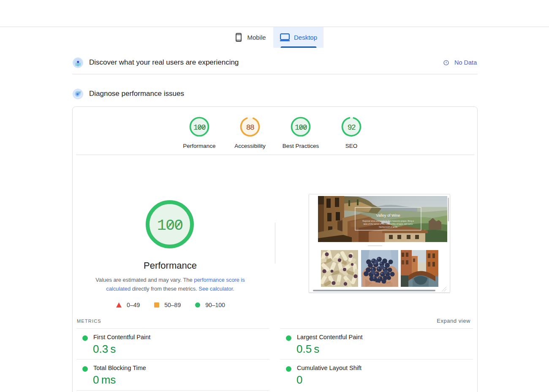 The image size is (549, 392). What do you see at coordinates (250, 128) in the screenshot?
I see `svg-text: 88` at bounding box center [250, 128].